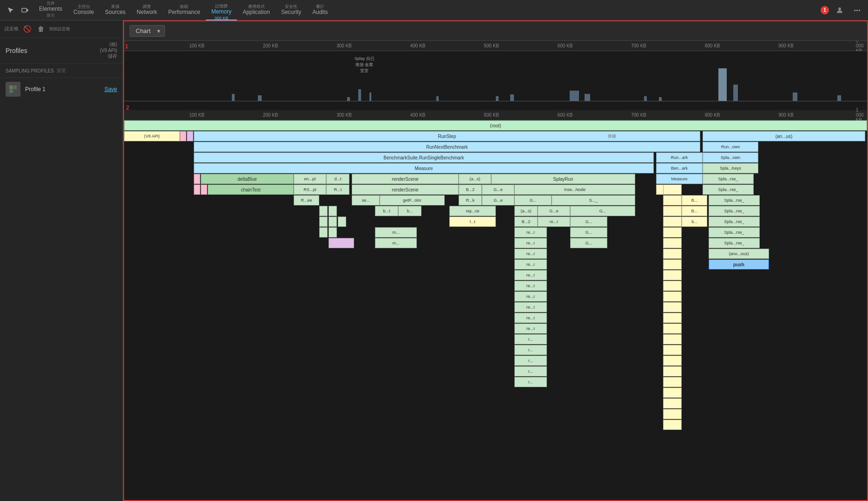  I want to click on flame-yellow-r4, so click(672, 222).